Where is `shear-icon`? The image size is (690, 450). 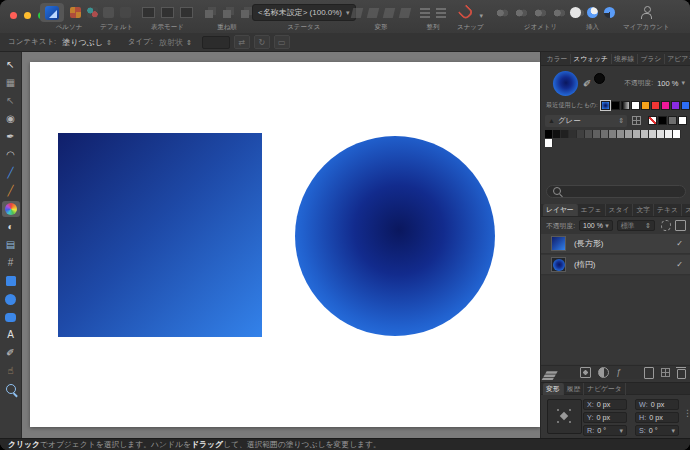 shear-icon is located at coordinates (357, 13).